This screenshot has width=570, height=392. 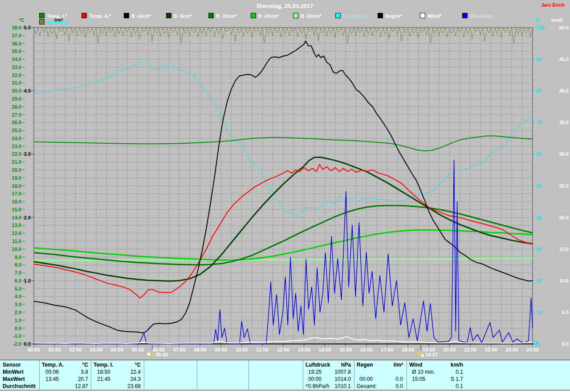 I want to click on temp-i-avg-value: 23.68, so click(x=134, y=386).